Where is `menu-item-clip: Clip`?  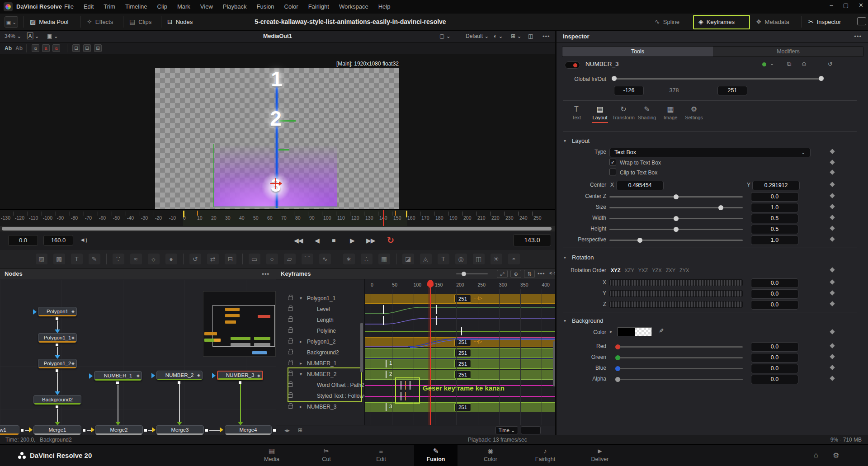 menu-item-clip: Clip is located at coordinates (162, 6).